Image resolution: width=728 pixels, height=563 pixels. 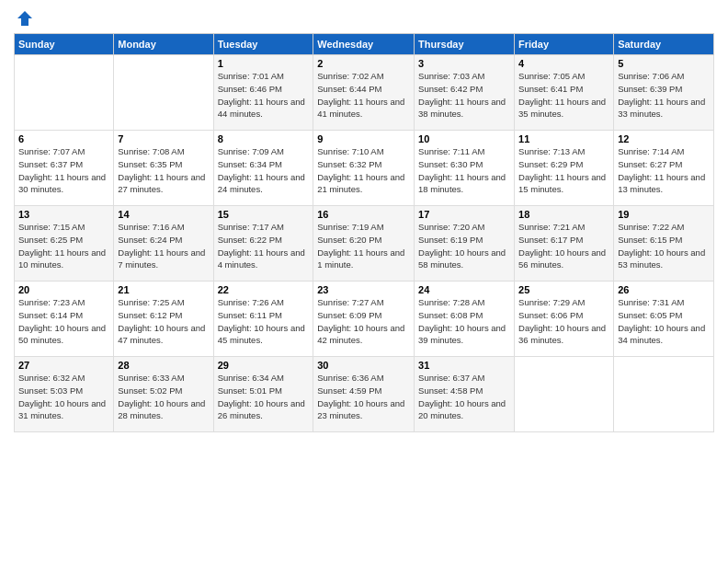 I want to click on calendar-week-row: 13 Sunrise: 7:15 AMSunset: 6:25 PMDaylig…, so click(x=364, y=244).